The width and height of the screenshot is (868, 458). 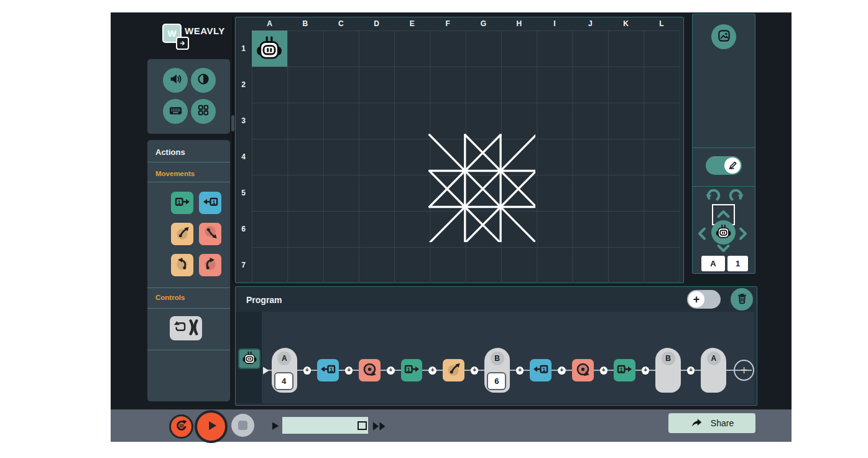 What do you see at coordinates (742, 300) in the screenshot?
I see `trash-icon` at bounding box center [742, 300].